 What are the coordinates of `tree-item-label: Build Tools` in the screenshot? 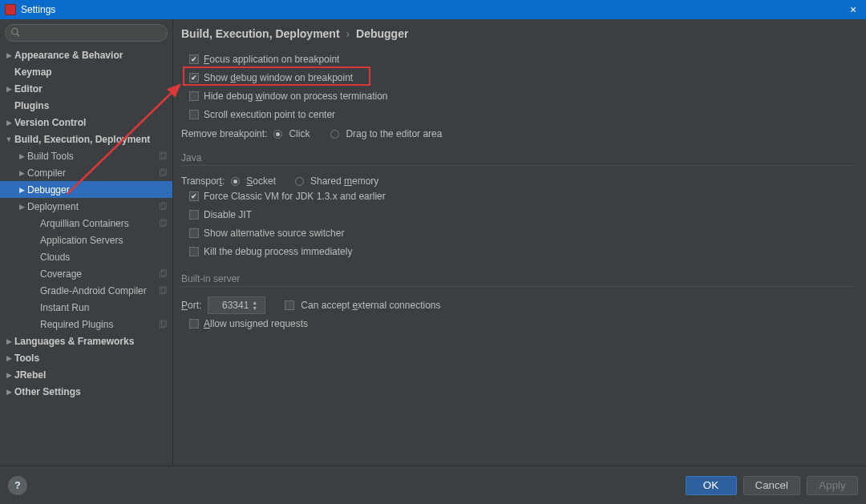 It's located at (51, 156).